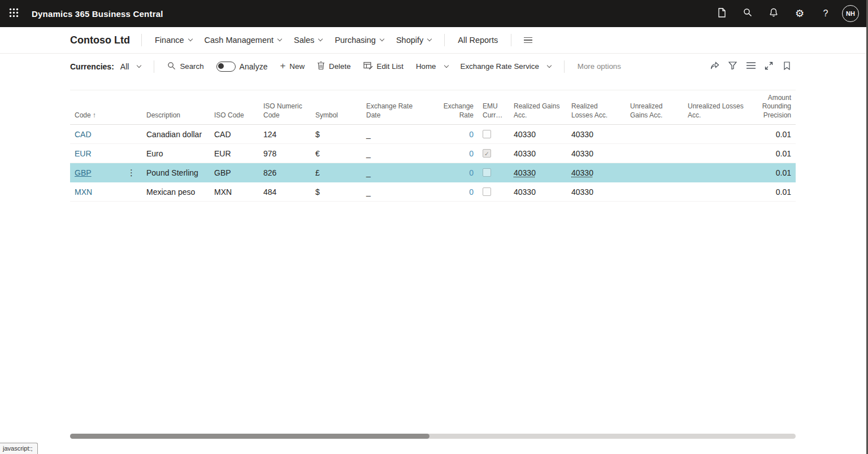  I want to click on table-row-gbp: GBP⋮Pound SterlingGBP826£_040330403300.0…, so click(433, 173).